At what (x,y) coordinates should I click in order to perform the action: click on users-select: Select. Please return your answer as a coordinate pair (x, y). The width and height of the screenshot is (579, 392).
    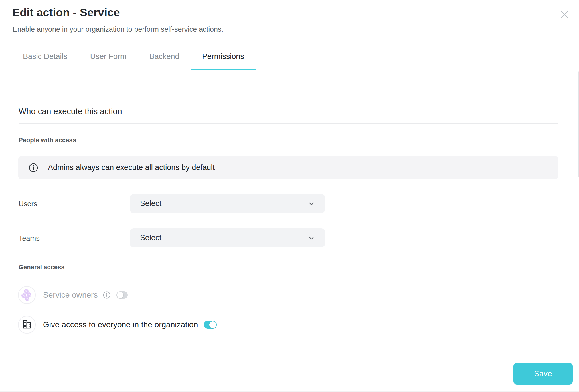
    Looking at the image, I should click on (228, 204).